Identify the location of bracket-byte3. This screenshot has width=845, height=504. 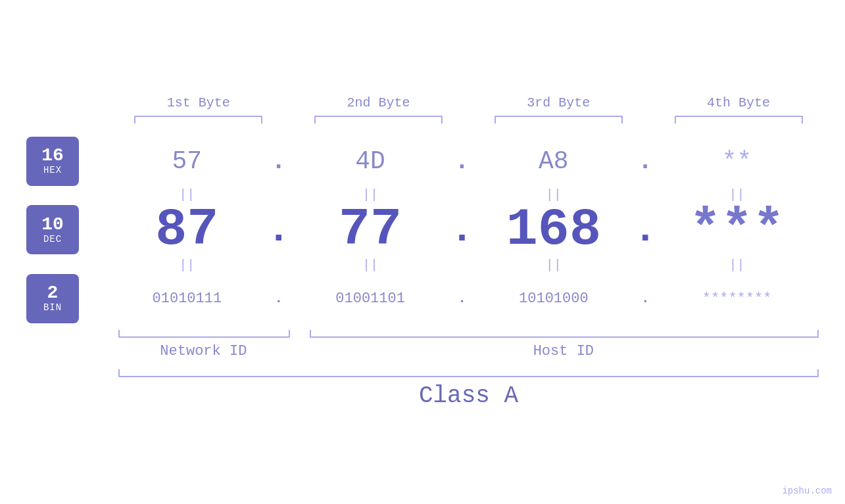
(559, 120).